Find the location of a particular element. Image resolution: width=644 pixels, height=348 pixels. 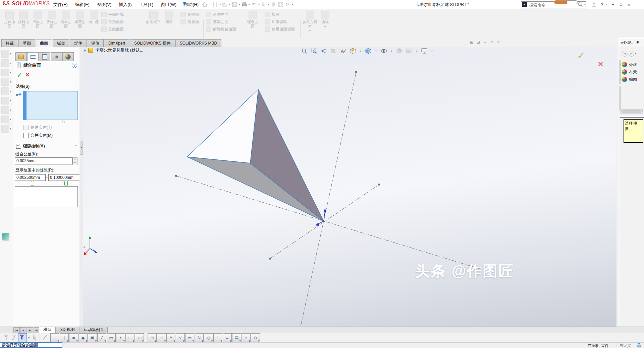

previous-view-icon is located at coordinates (324, 51).